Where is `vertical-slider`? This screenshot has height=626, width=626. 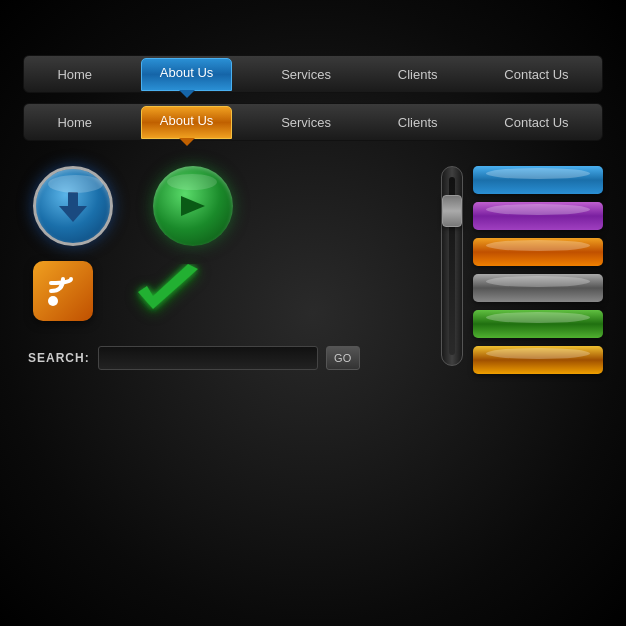 vertical-slider is located at coordinates (452, 266).